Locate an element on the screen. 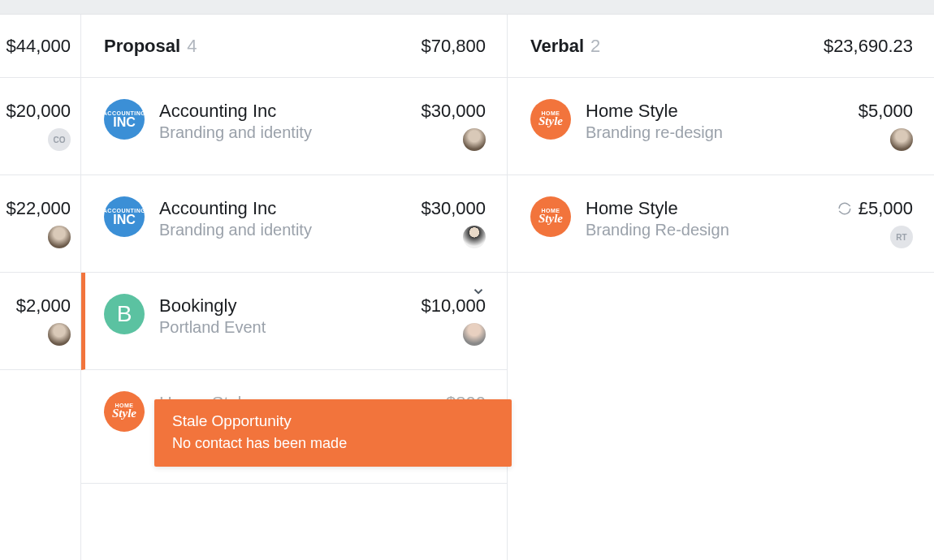 This screenshot has width=934, height=560. chevron-down-icon is located at coordinates (478, 291).